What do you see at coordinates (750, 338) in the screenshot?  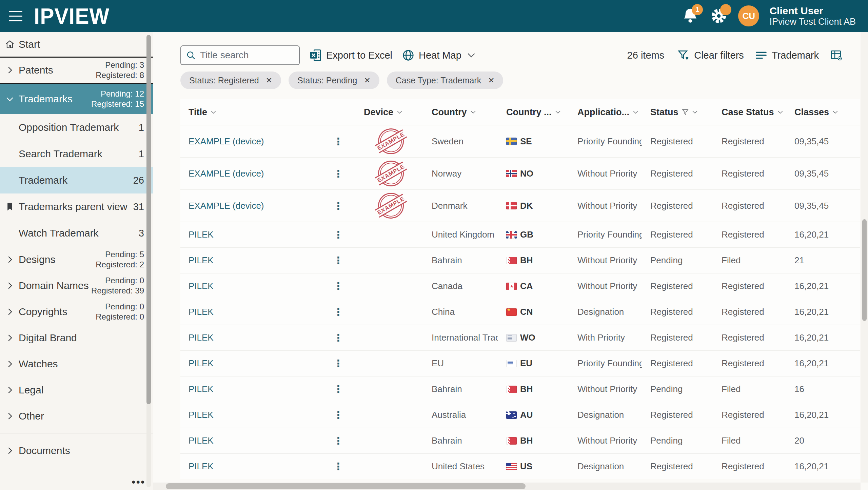 I see `cell-case_status: Registered` at bounding box center [750, 338].